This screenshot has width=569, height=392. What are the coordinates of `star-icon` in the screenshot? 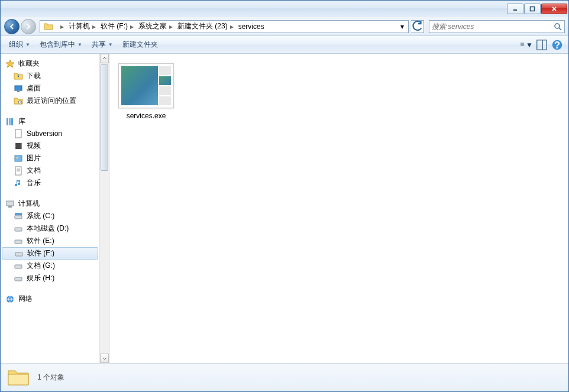 It's located at (10, 64).